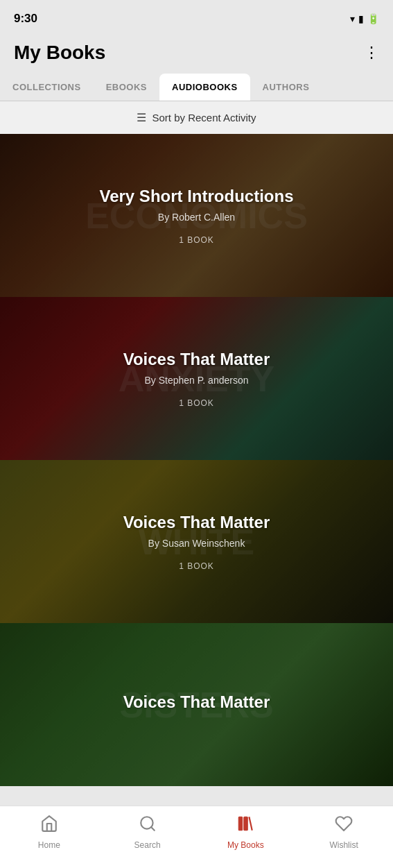 Image resolution: width=393 pixels, height=868 pixels. What do you see at coordinates (286, 87) in the screenshot?
I see `tab-authors: AUTHORS` at bounding box center [286, 87].